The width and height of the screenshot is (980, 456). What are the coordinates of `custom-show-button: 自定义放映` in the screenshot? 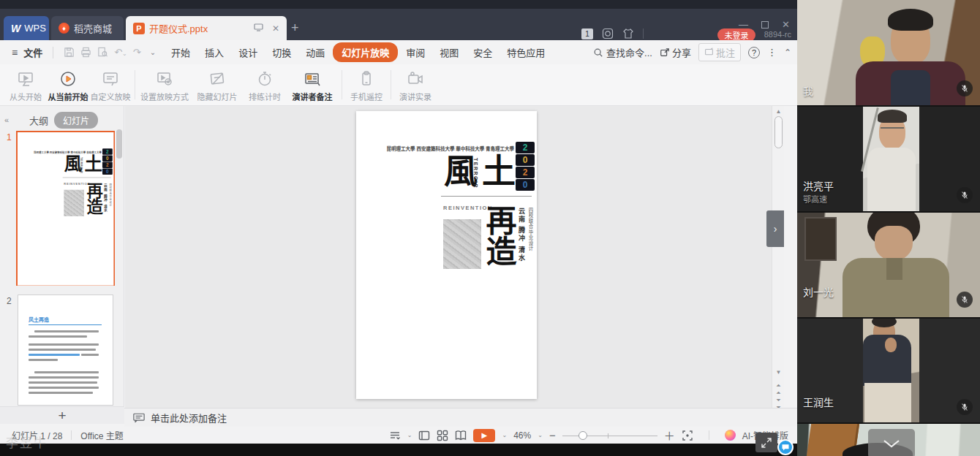 It's located at (110, 85).